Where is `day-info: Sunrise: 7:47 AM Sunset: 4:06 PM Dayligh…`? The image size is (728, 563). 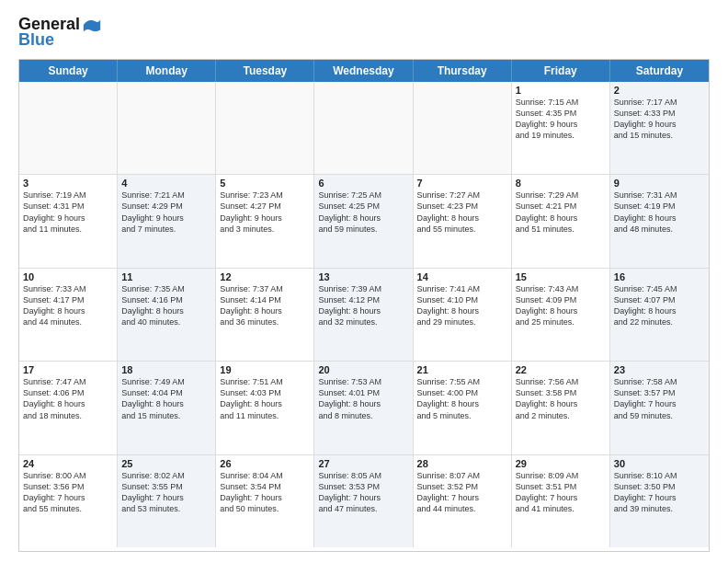
day-info: Sunrise: 7:47 AM Sunset: 4:06 PM Dayligh… is located at coordinates (68, 399).